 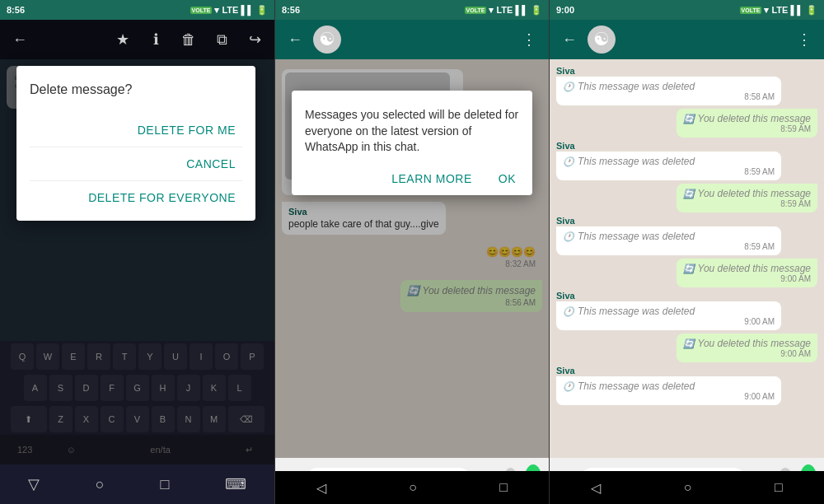 I want to click on back-button-2: ←, so click(x=295, y=40).